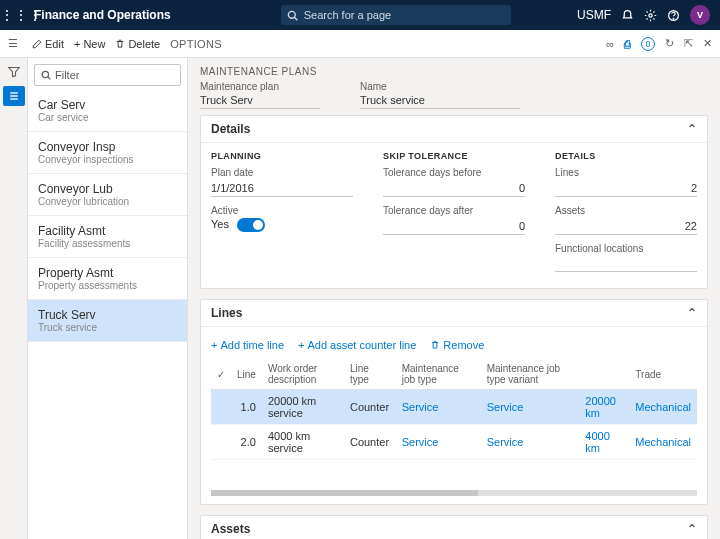 This screenshot has height=539, width=720. What do you see at coordinates (700, 15) in the screenshot?
I see `user-avatar: V` at bounding box center [700, 15].